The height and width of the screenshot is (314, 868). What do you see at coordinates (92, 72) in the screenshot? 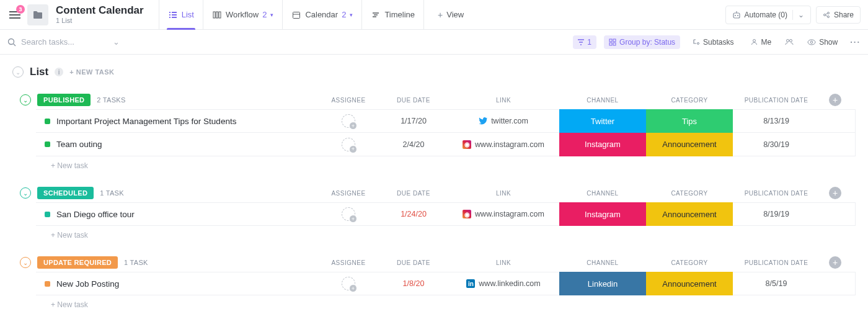
I see `new-task-button: + NEW TASK` at bounding box center [92, 72].